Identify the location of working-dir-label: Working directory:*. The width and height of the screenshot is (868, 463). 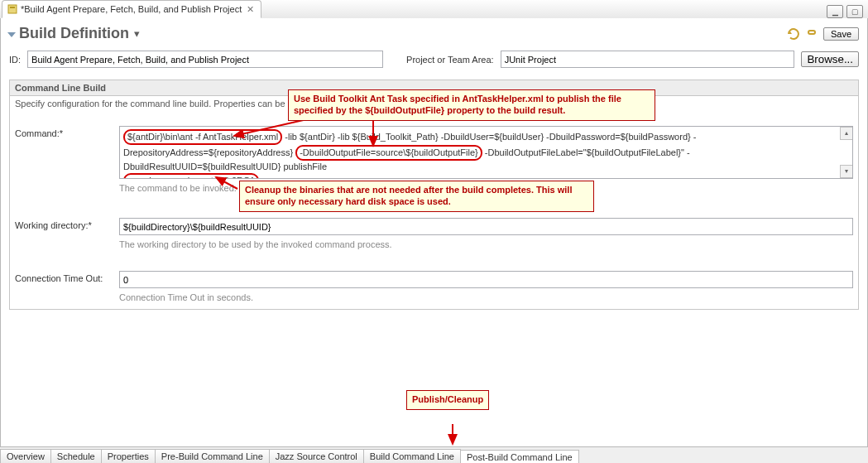
(65, 224).